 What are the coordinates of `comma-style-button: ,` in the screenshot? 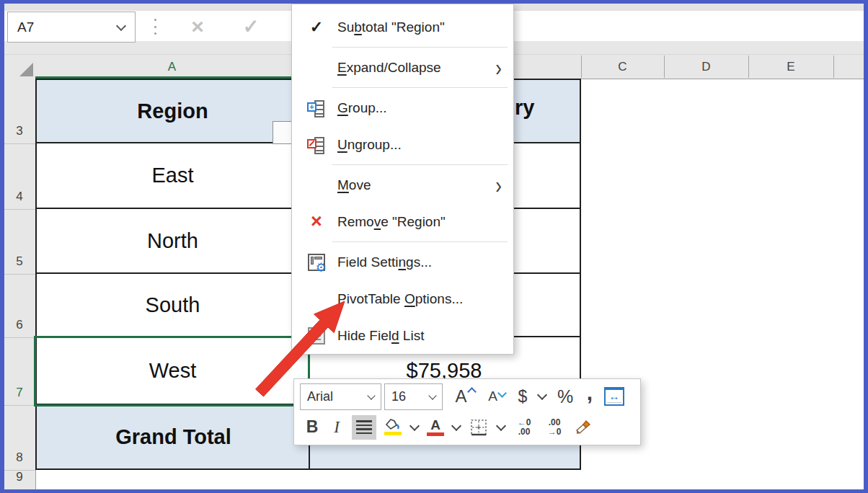 It's located at (590, 396).